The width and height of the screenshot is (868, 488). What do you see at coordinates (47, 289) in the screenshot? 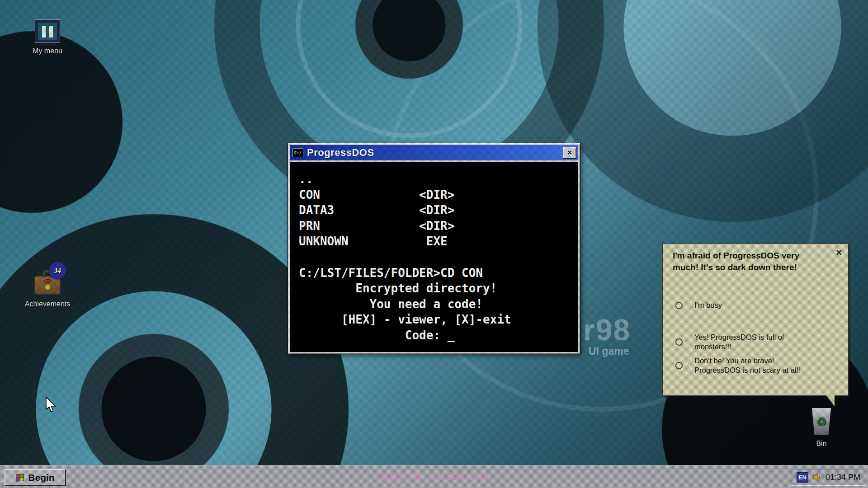
I see `desktop-icon-achievements: 34 Achievements` at bounding box center [47, 289].